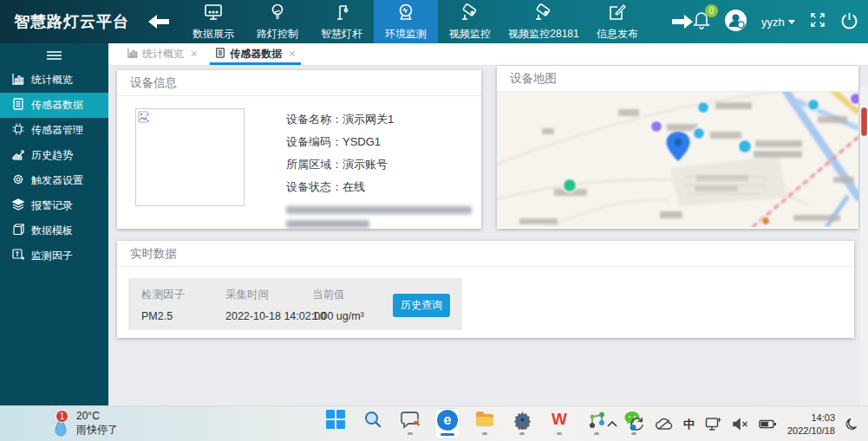 The image size is (868, 441). I want to click on sidebar-item-sensor-management: 传感器管理, so click(54, 130).